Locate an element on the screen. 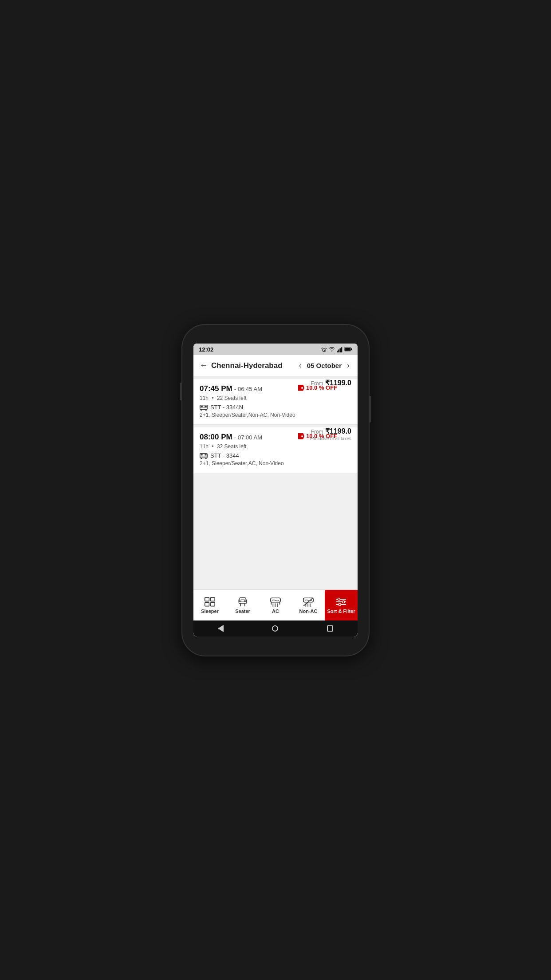 The height and width of the screenshot is (980, 551). phone-screen: 12:02 is located at coordinates (276, 490).